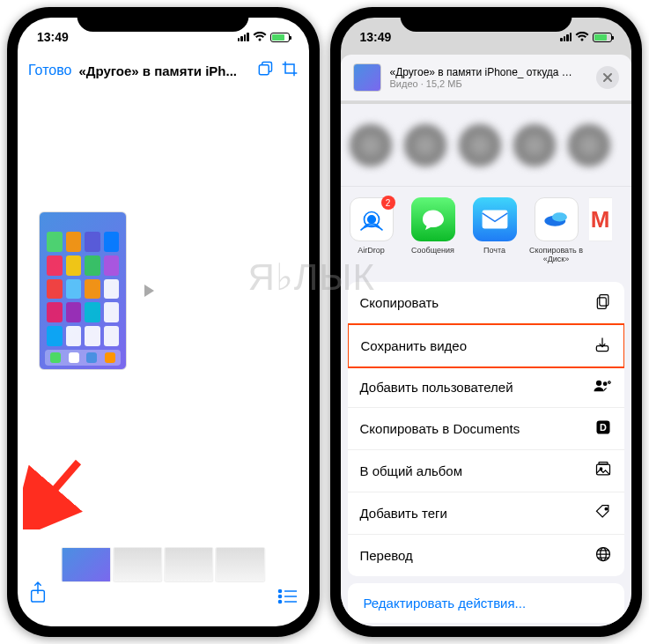 The height and width of the screenshot is (644, 649). I want to click on gmail-app-partial: M, so click(601, 219).